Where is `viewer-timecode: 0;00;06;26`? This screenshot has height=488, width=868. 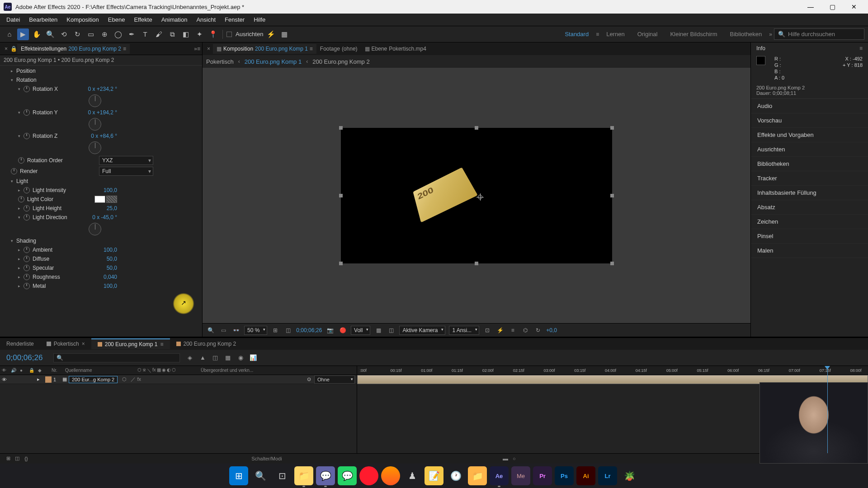 viewer-timecode: 0;00;06;26 is located at coordinates (309, 330).